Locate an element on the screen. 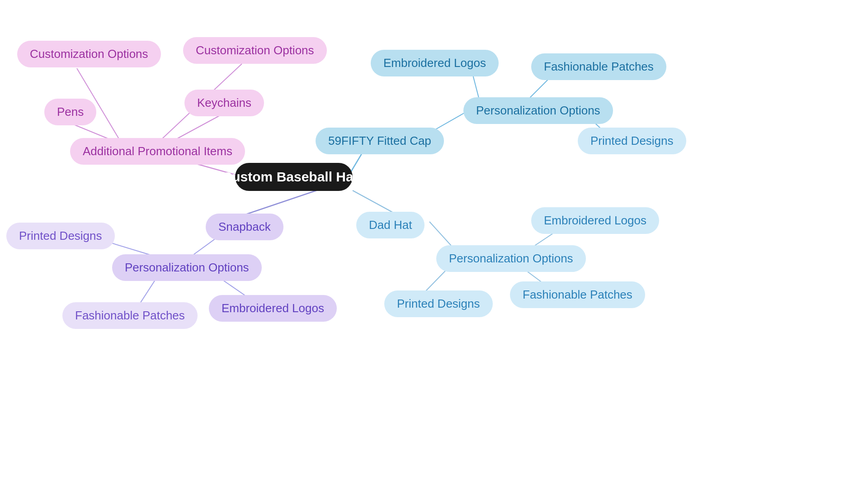  node-customization-options-2: Customization Options is located at coordinates (255, 51).